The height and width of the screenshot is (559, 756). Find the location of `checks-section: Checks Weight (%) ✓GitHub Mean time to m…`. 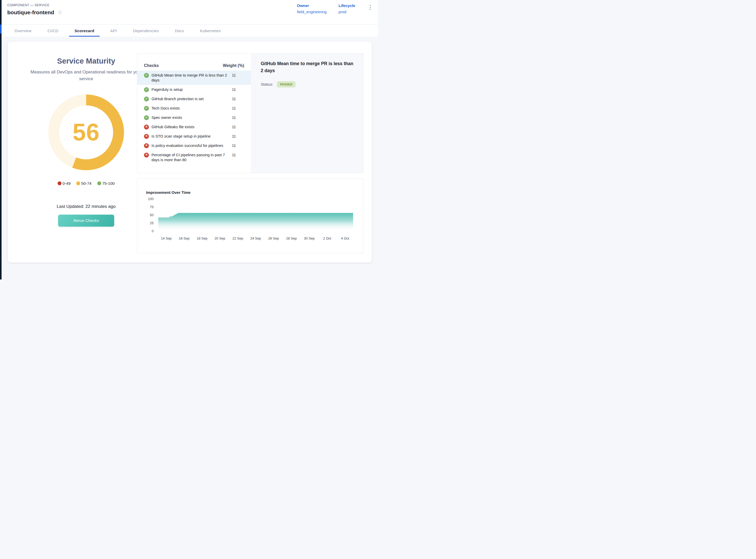

checks-section: Checks Weight (%) ✓GitHub Mean time to m… is located at coordinates (250, 113).